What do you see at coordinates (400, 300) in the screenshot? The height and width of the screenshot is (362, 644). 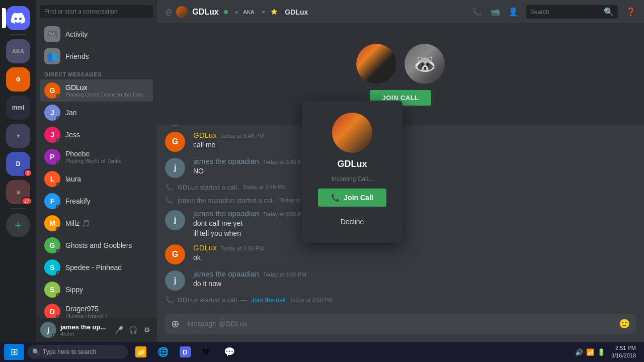 I see `system-message-link-sys3: 📞 GDLux started a call. — Join the call …` at bounding box center [400, 300].